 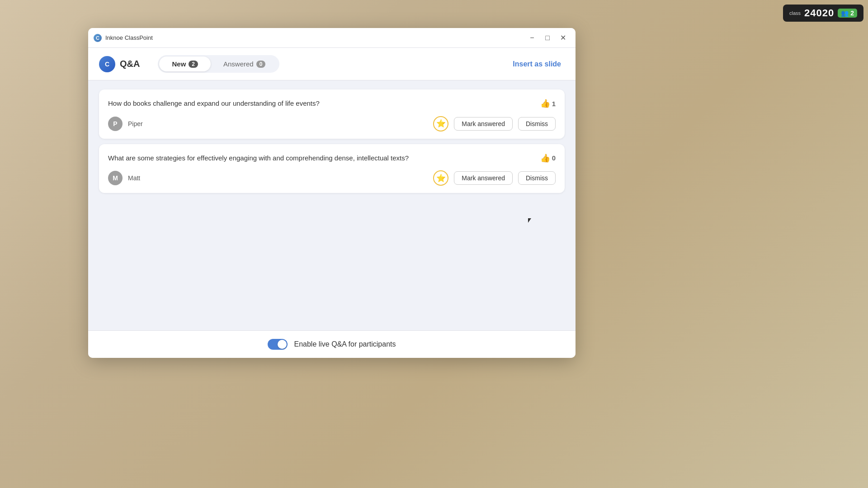 I want to click on tab-answered-badge: 0, so click(x=261, y=64).